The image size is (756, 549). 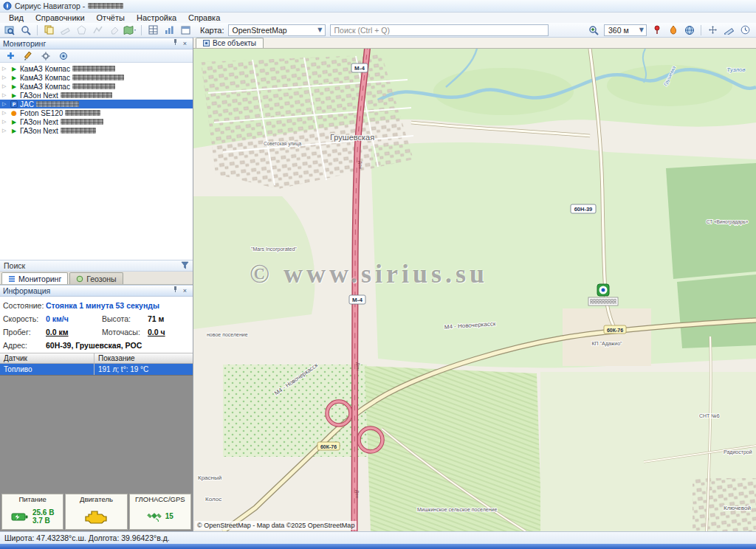 I want to click on events-icon, so click(x=673, y=30).